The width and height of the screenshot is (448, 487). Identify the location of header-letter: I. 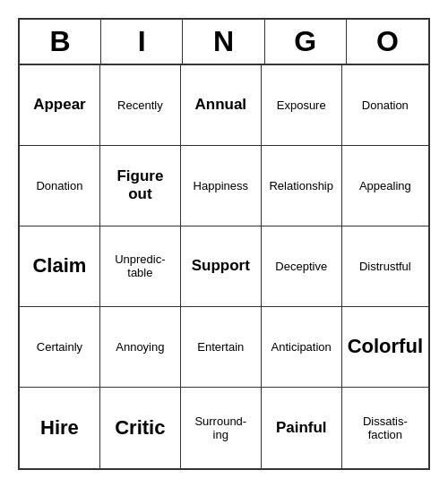
(142, 41).